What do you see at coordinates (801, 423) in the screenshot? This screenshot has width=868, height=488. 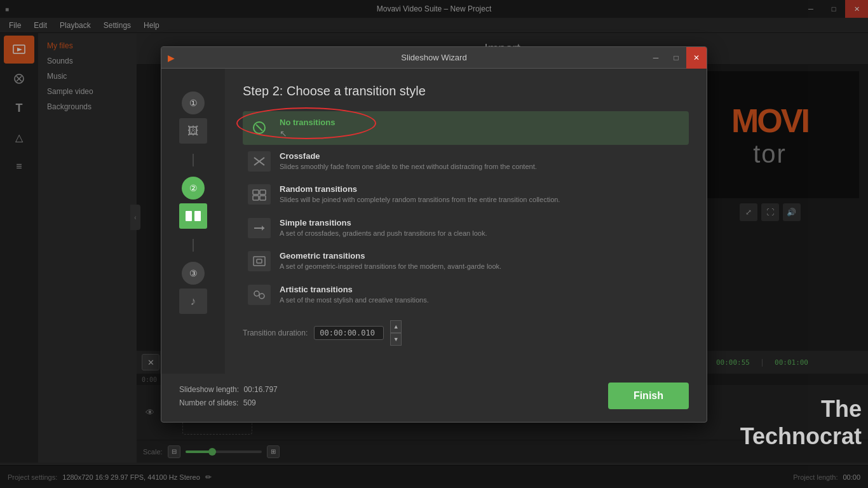 I see `watermark: The Technocrat` at bounding box center [801, 423].